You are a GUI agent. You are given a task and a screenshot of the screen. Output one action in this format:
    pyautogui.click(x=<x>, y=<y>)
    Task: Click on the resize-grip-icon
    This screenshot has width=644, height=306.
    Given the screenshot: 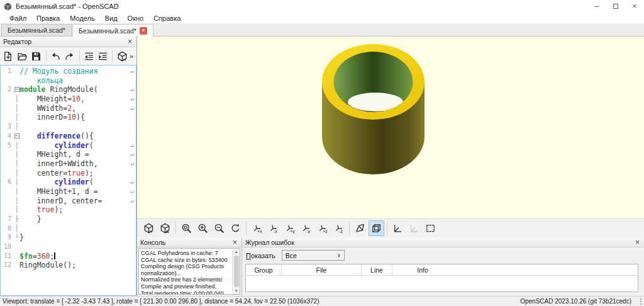 What is the action you would take?
    pyautogui.click(x=639, y=302)
    